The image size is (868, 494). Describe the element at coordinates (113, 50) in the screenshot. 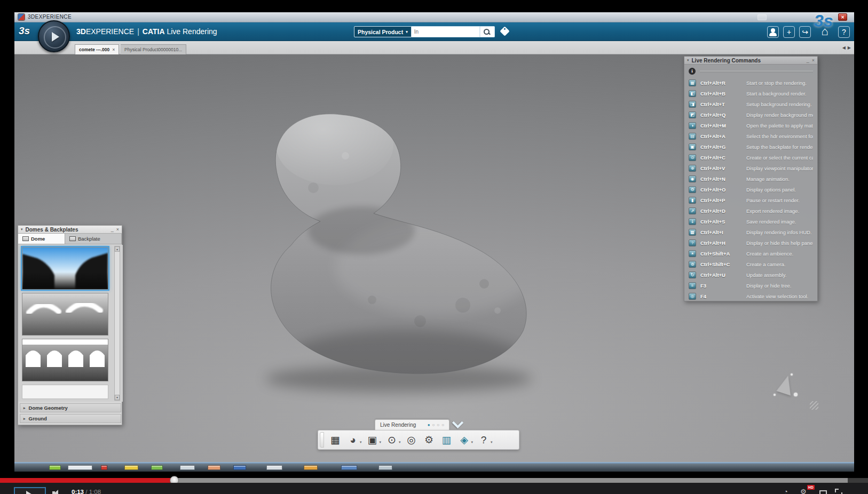

I see `tab-close-icon: ×` at that location.